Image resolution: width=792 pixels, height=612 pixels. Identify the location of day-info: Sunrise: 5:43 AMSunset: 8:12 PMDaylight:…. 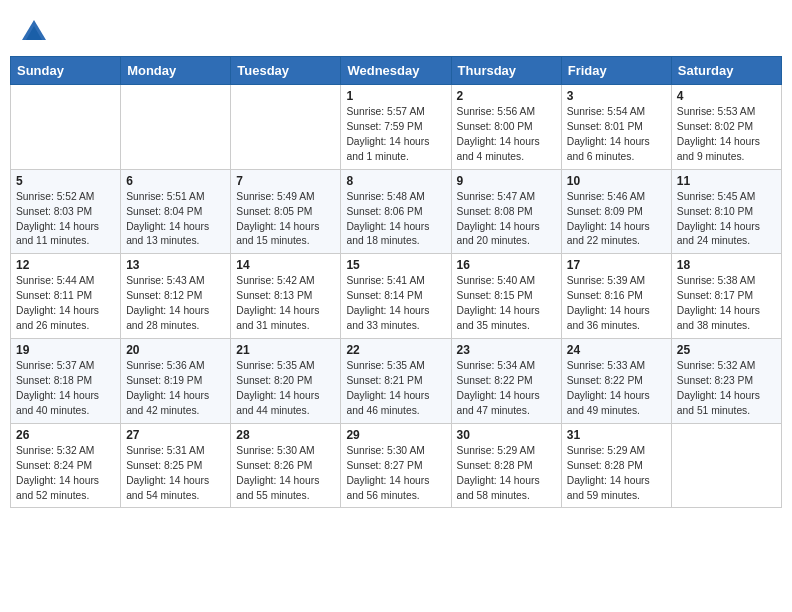
(176, 304).